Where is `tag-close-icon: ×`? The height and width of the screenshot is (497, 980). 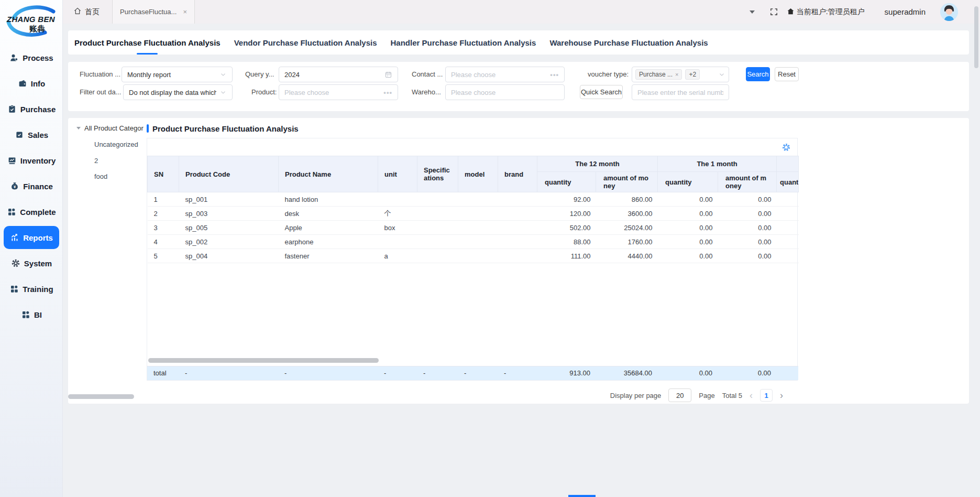 tag-close-icon: × is located at coordinates (677, 74).